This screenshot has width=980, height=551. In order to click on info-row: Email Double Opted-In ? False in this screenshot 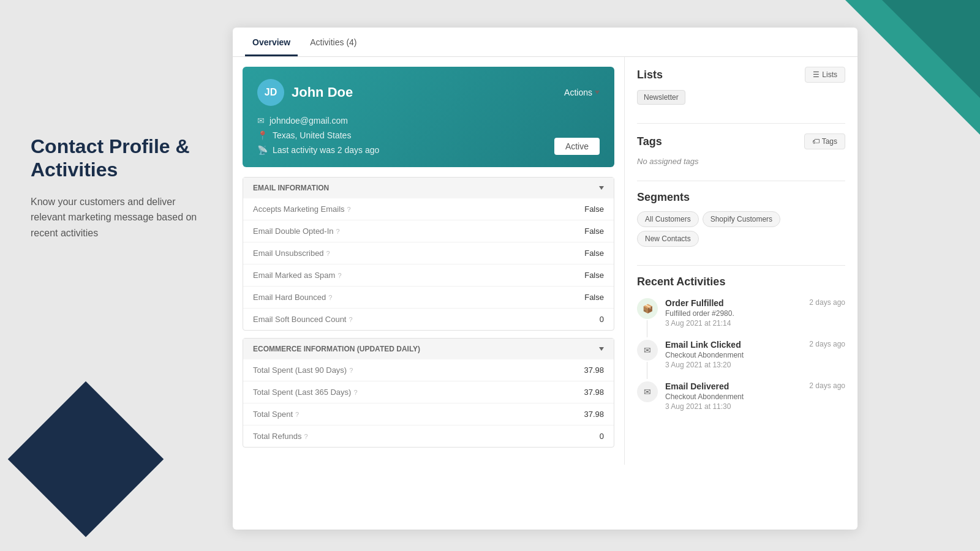, I will do `click(429, 231)`.